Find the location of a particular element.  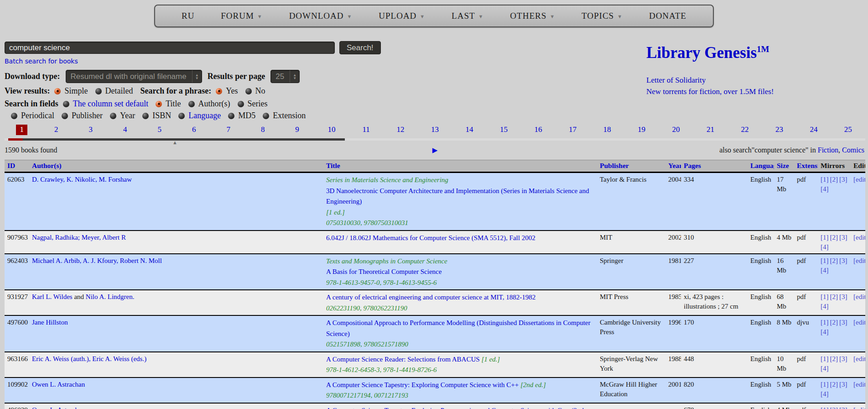

results-per-page-select: 25 ▲▼ is located at coordinates (285, 77).